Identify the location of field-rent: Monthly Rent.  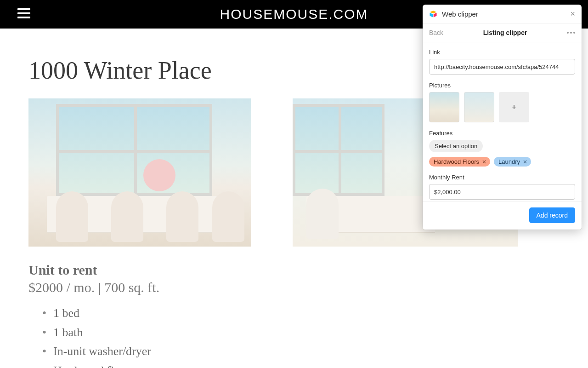
(502, 187).